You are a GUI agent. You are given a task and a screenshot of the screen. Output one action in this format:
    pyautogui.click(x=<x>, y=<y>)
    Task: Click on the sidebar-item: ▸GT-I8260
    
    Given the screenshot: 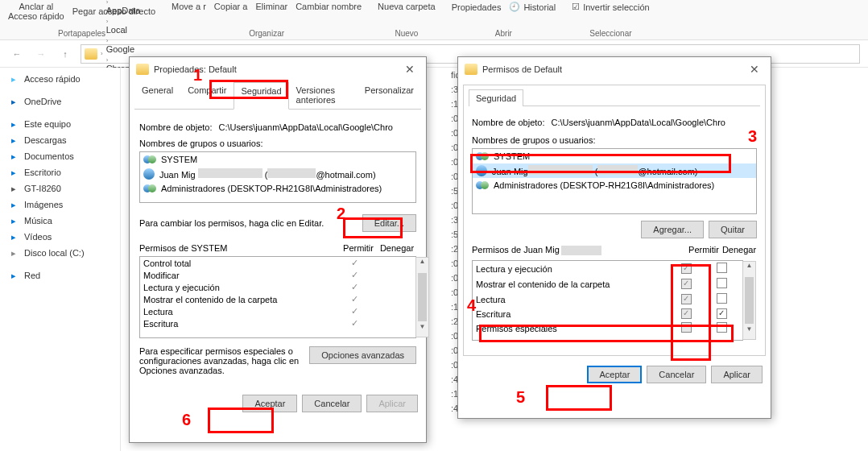 What is the action you would take?
    pyautogui.click(x=60, y=188)
    